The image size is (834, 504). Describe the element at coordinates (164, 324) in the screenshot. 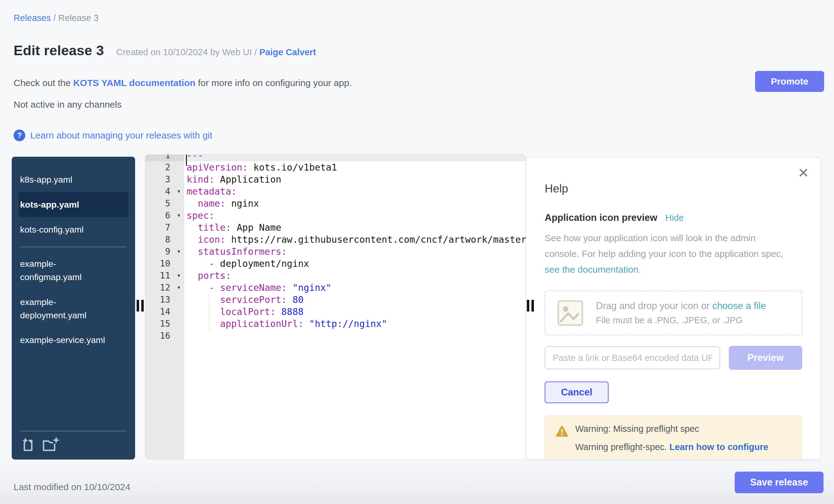

I see `line-number: 15` at that location.